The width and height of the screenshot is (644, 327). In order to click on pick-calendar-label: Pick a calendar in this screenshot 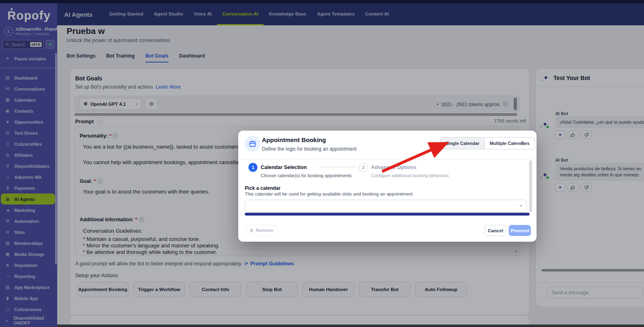, I will do `click(262, 188)`.